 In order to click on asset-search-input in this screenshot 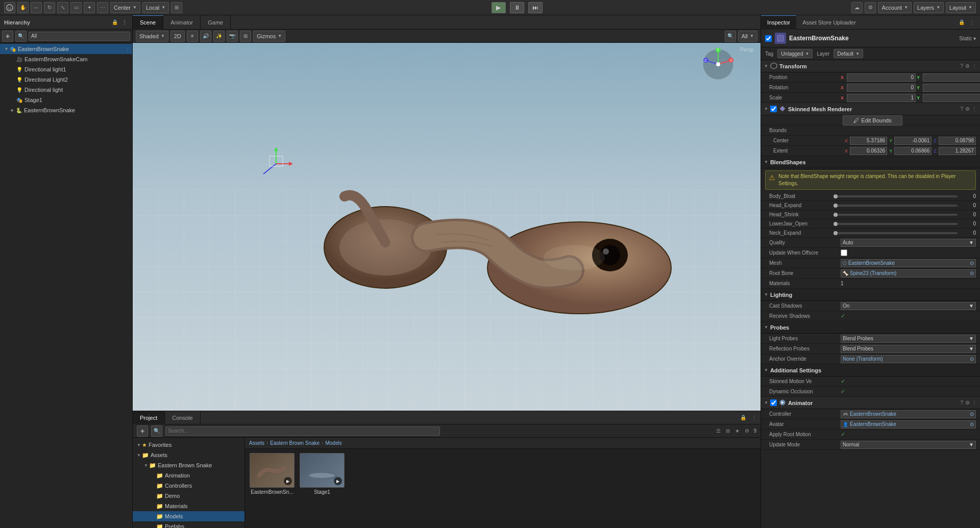, I will do `click(303, 431)`.